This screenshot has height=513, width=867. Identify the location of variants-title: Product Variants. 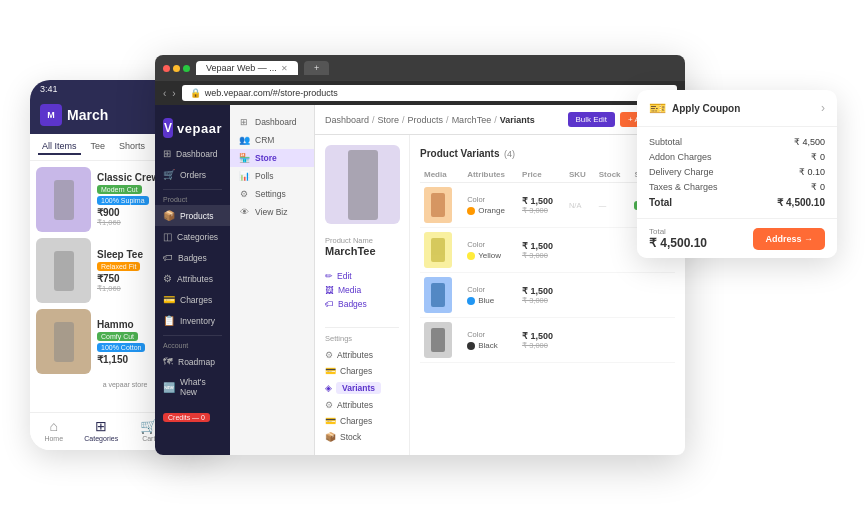
(460, 154).